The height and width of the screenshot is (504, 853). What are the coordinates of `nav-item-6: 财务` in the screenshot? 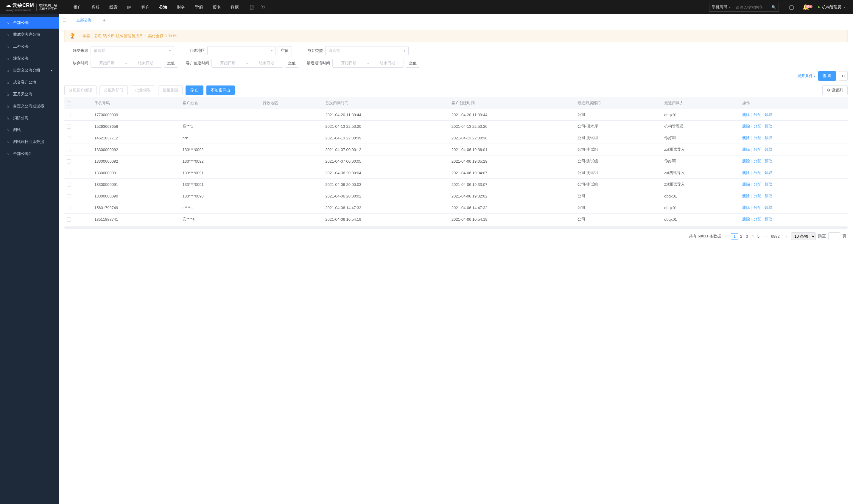 It's located at (181, 7).